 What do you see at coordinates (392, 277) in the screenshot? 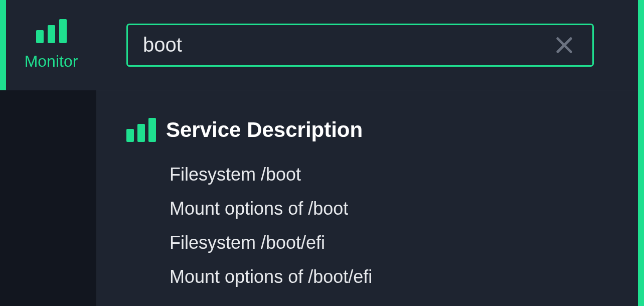
I see `list-item: Mount options of /boot/efi` at bounding box center [392, 277].